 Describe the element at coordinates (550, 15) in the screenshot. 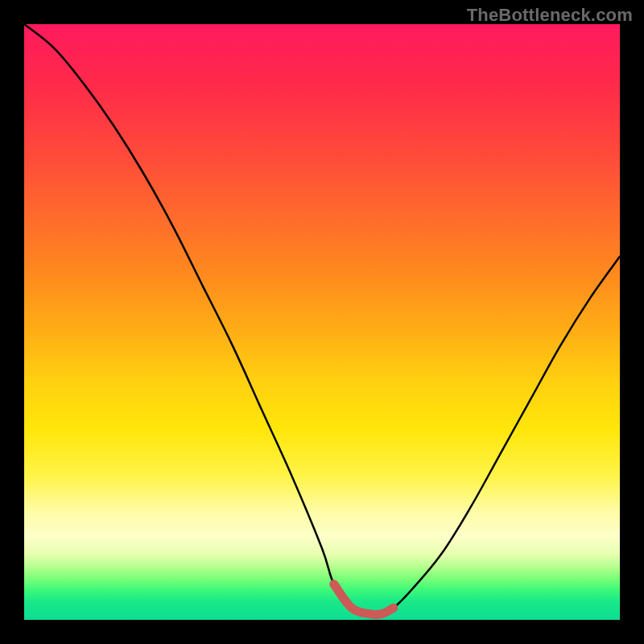

I see `watermark-text: TheBottleneck.com` at that location.